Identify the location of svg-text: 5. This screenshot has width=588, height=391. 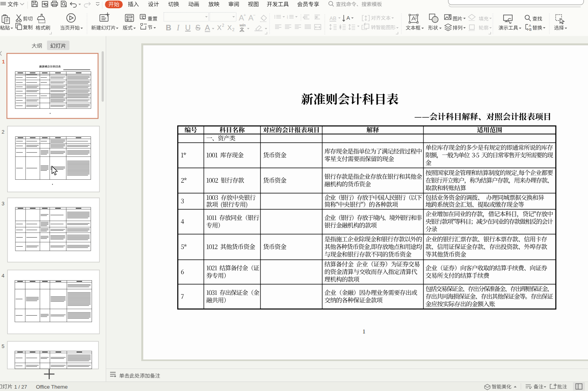
(3, 346).